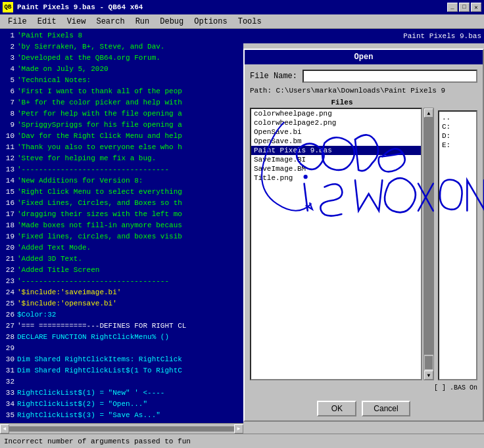 The height and width of the screenshot is (448, 484). Describe the element at coordinates (9, 92) in the screenshot. I see `line-number: 6` at that location.